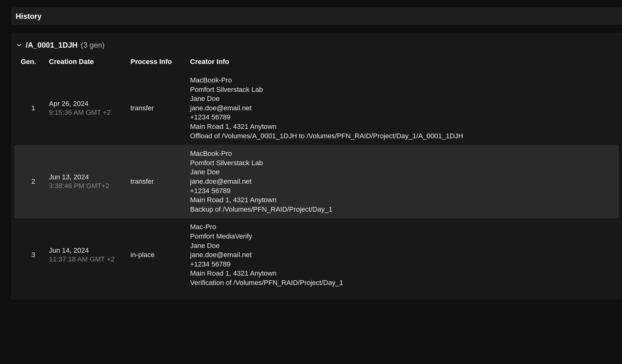 This screenshot has height=364, width=622. I want to click on cell-creator: Mac-Pro Pomfort MediaVerify Jane Doe jan…, so click(403, 255).